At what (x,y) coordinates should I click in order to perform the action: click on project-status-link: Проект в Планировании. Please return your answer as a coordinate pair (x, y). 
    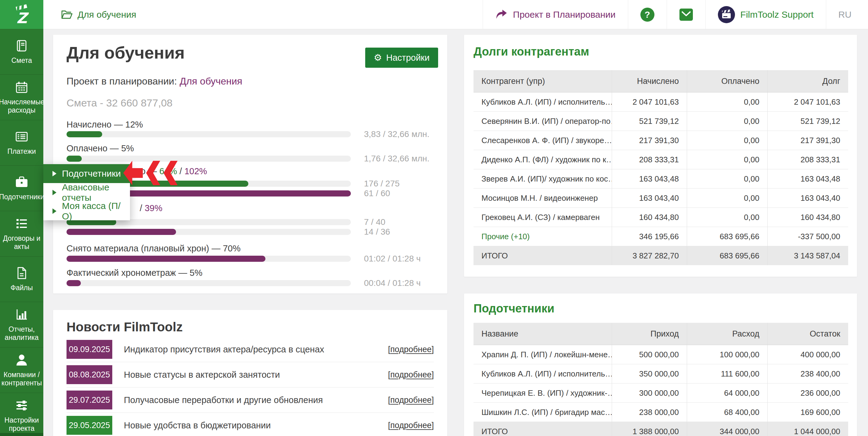
    Looking at the image, I should click on (555, 14).